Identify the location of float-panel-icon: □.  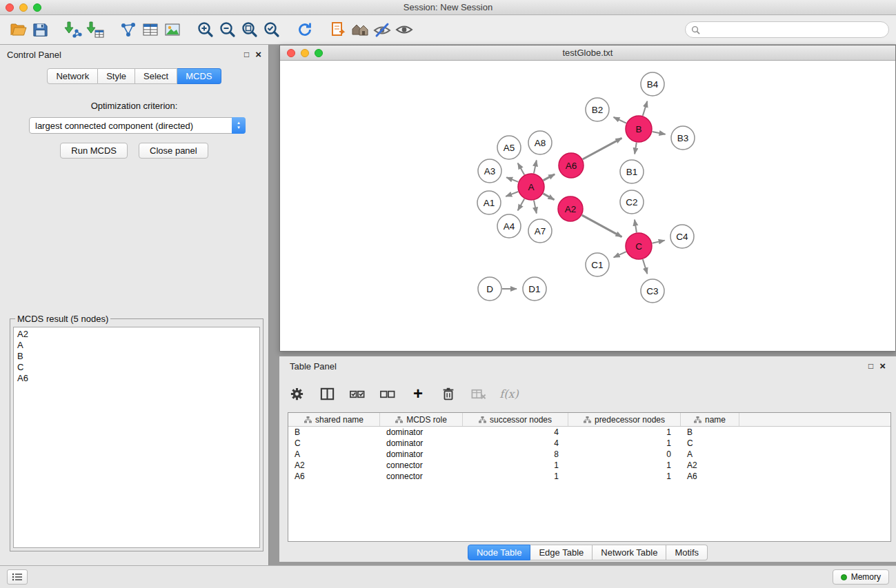
(247, 54).